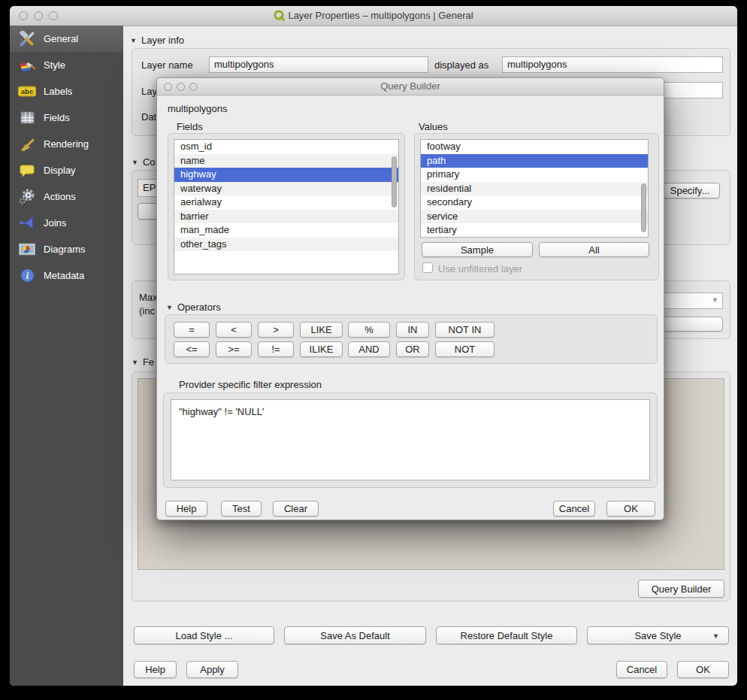  Describe the element at coordinates (433, 126) in the screenshot. I see `values-label: Values` at that location.